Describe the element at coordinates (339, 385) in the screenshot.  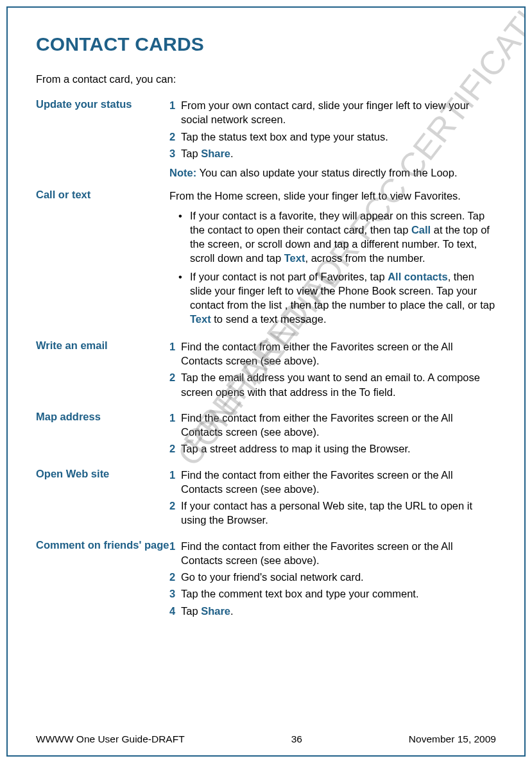
I see `step-text: Tap the email address you want to send a…` at that location.